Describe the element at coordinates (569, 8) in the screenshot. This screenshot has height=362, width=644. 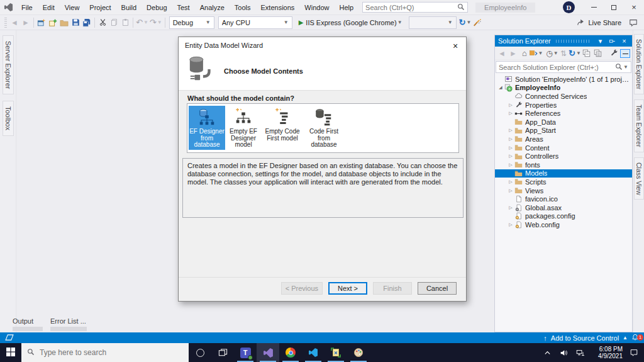
I see `account-avatar: D` at that location.